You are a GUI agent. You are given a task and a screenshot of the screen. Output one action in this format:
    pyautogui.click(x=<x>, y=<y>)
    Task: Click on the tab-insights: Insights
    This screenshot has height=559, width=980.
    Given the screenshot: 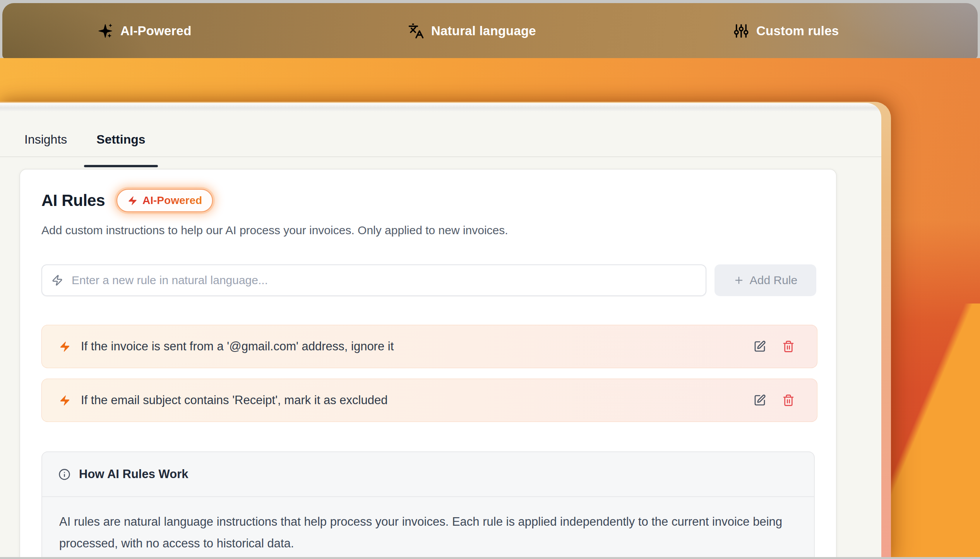 What is the action you would take?
    pyautogui.click(x=46, y=139)
    